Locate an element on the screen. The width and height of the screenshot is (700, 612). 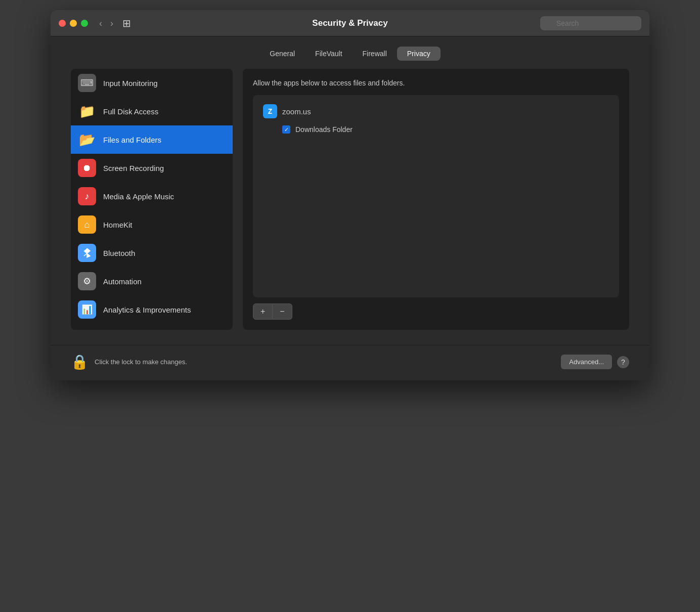
files-folder-icon: 📂 is located at coordinates (87, 140).